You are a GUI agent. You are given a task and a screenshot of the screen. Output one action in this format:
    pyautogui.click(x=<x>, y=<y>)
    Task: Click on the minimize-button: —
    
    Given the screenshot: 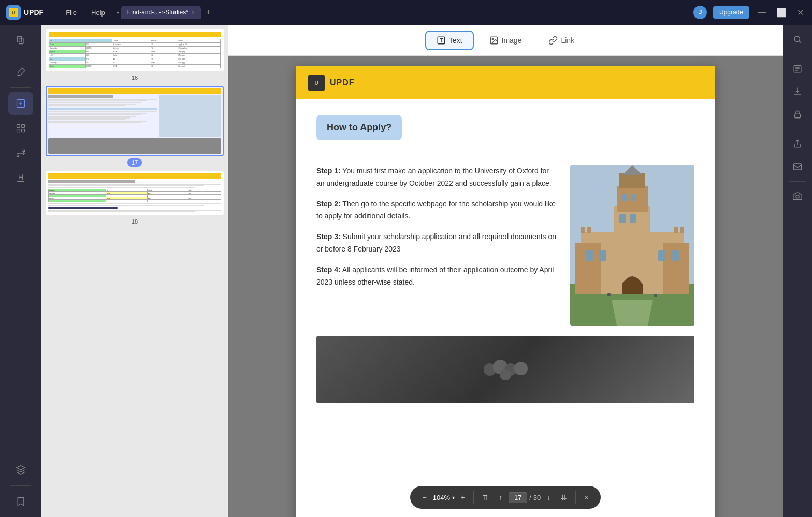 What is the action you would take?
    pyautogui.click(x=762, y=12)
    